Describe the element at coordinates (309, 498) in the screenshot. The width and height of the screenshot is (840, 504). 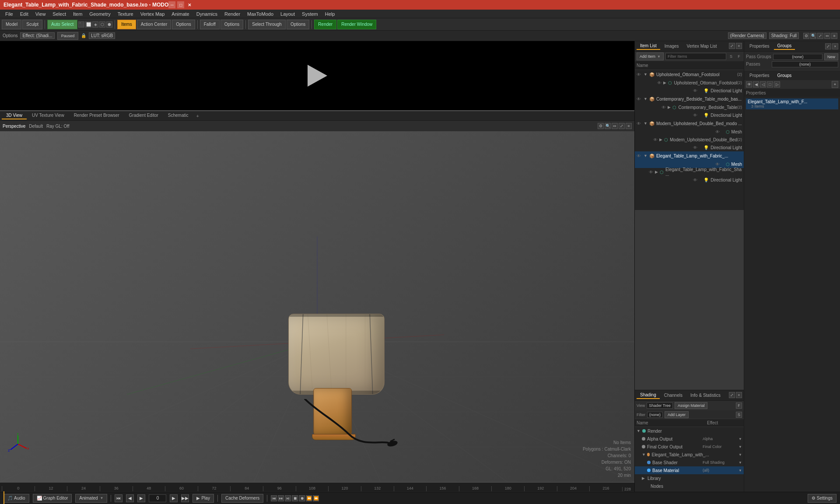
I see `transport-icon-6: ⏪` at that location.